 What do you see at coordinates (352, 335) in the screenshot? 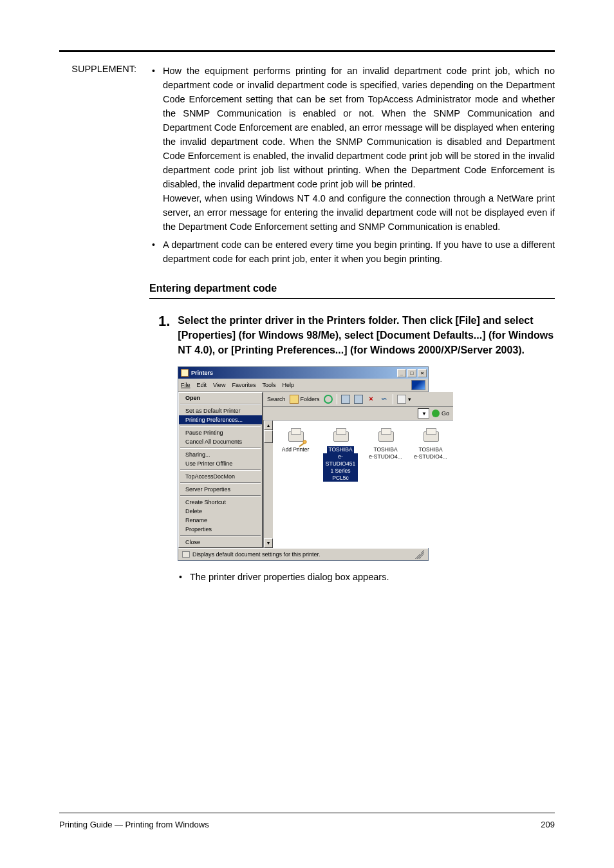
I see `step-1: 1. Select the printer driver in the Prin…` at bounding box center [352, 335].